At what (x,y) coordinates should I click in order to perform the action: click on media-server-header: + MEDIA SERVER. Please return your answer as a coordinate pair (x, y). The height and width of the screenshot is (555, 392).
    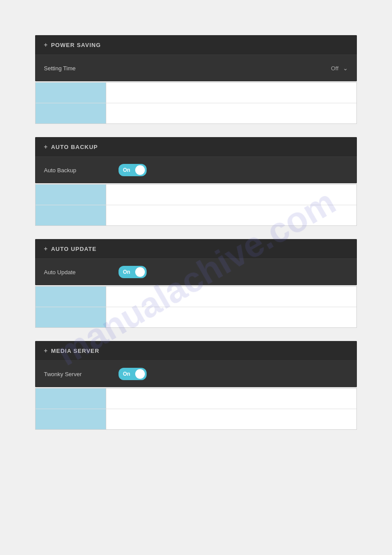
    Looking at the image, I should click on (196, 351).